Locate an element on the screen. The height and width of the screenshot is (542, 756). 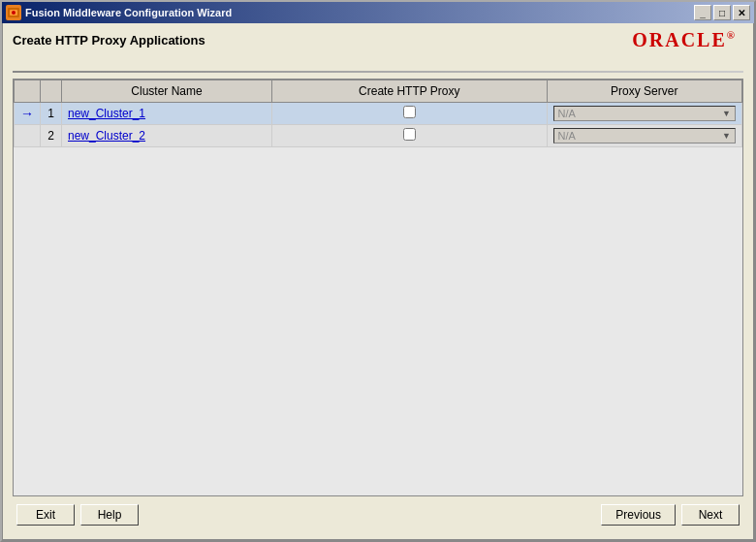
app-icon is located at coordinates (14, 13).